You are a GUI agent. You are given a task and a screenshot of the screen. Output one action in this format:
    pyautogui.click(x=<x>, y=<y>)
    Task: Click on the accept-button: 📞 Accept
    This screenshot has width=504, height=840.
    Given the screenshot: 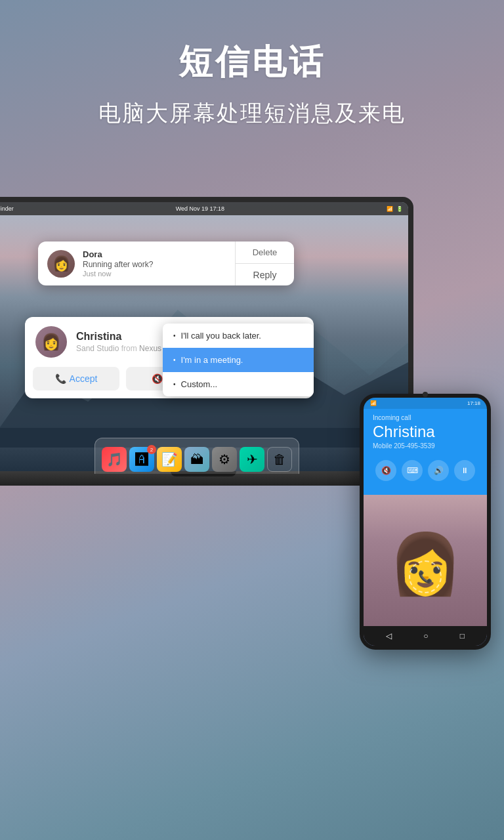 What is the action you would take?
    pyautogui.click(x=76, y=379)
    